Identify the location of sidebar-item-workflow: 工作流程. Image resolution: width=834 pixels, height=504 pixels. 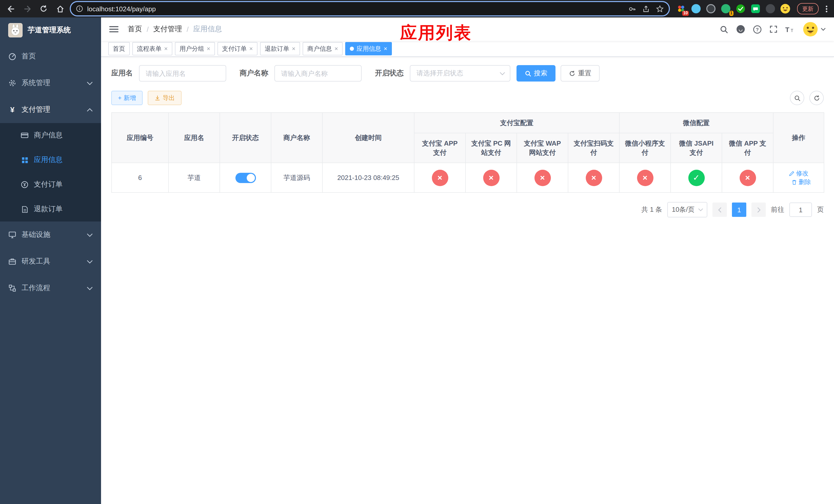
(51, 288).